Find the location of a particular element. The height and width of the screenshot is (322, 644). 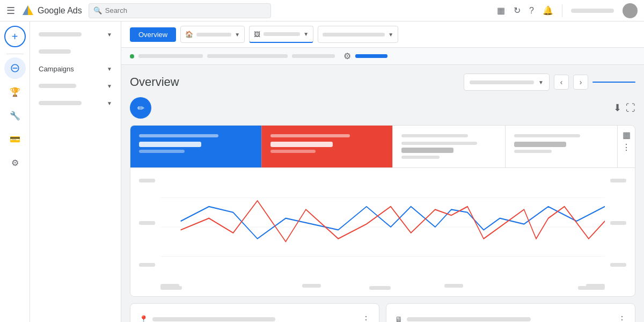

logo: Google Ads is located at coordinates (52, 11).